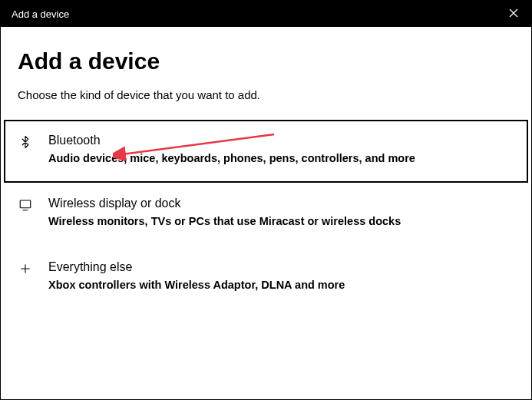 This screenshot has width=532, height=400. What do you see at coordinates (514, 14) in the screenshot?
I see `close-icon` at bounding box center [514, 14].